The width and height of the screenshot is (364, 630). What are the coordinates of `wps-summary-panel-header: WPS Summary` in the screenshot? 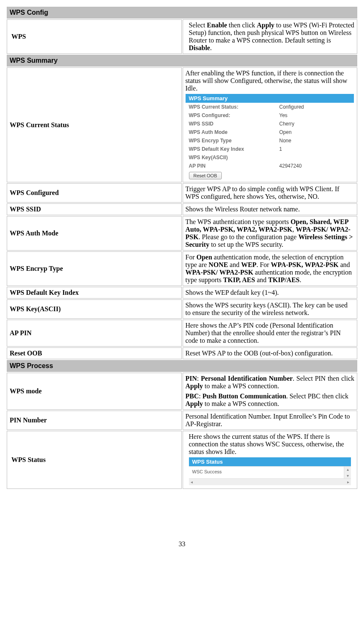 It's located at (270, 99).